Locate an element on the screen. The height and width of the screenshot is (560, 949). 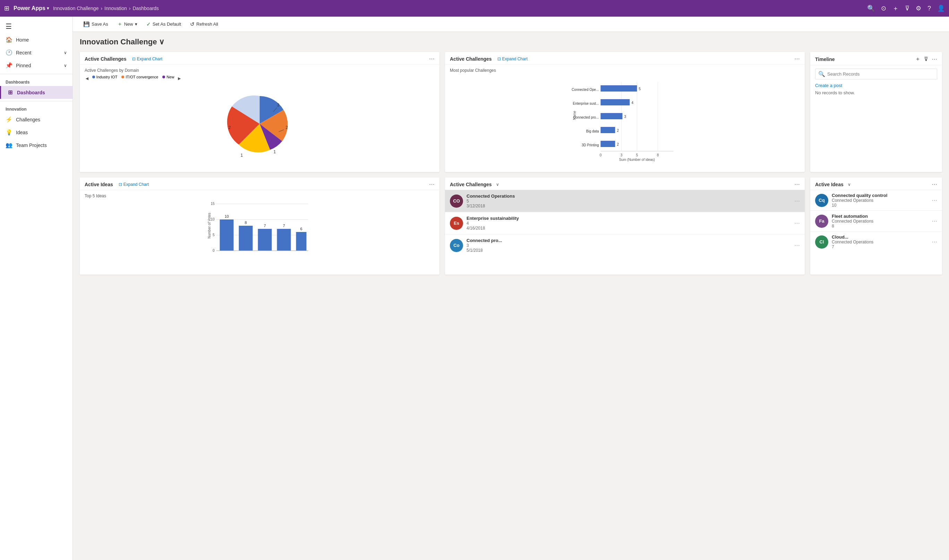
ideas-expand-icon: ⊡ is located at coordinates (120, 184).